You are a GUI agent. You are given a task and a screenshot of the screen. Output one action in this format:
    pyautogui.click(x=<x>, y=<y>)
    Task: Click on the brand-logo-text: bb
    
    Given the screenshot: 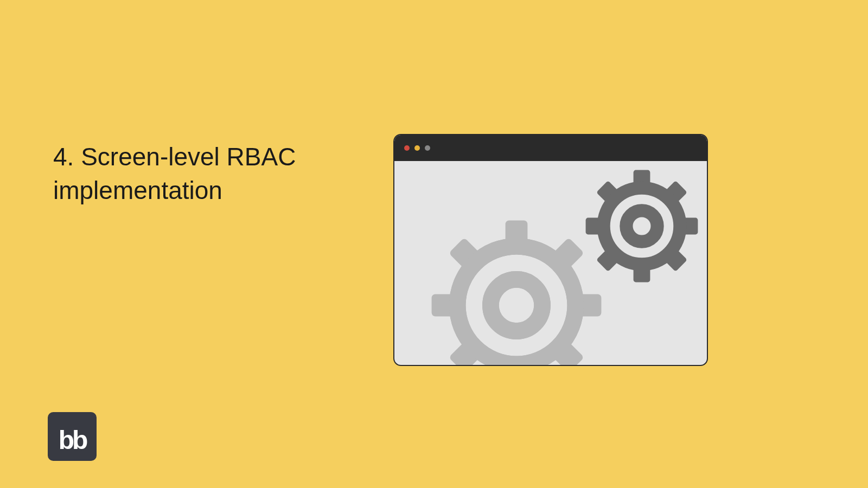 What is the action you would take?
    pyautogui.click(x=73, y=440)
    